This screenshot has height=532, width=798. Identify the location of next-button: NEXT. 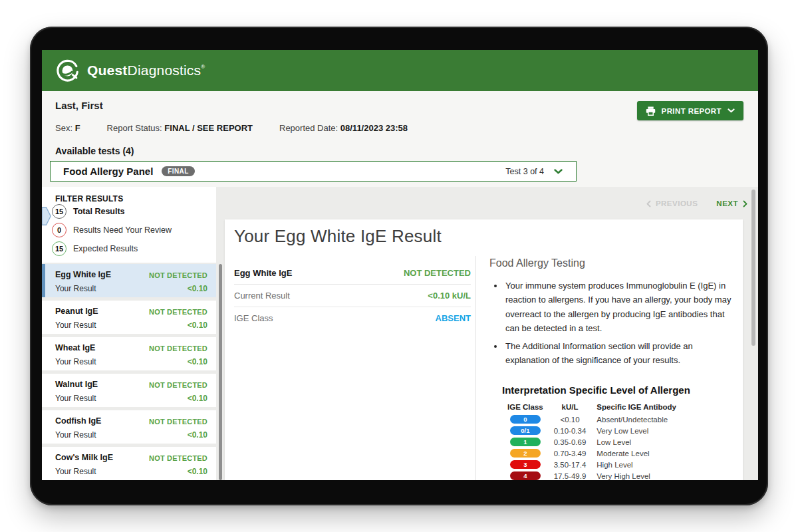
(732, 203).